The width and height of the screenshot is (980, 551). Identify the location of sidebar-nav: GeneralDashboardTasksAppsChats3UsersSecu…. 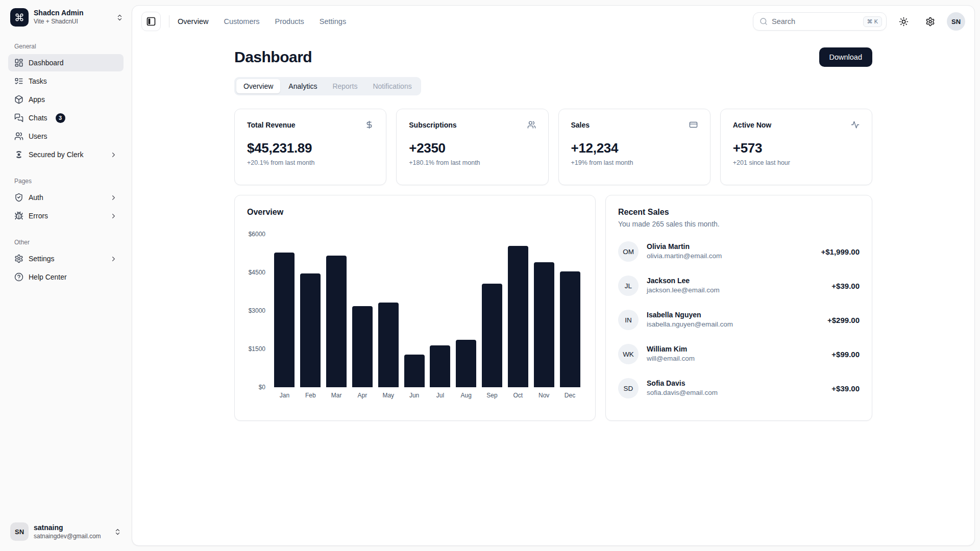
(66, 163).